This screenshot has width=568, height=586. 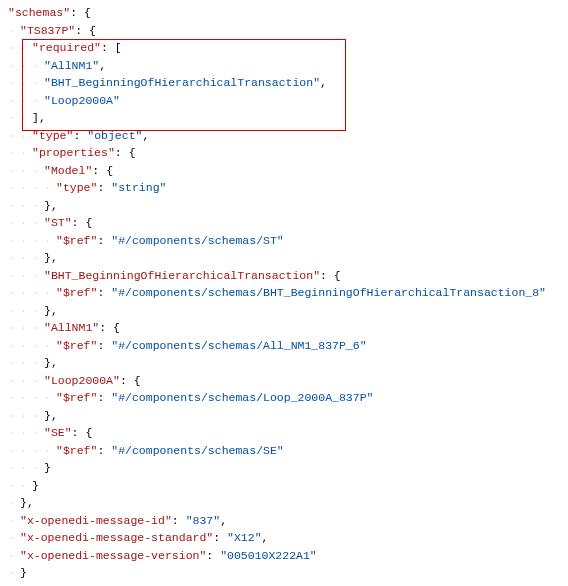 I want to click on json-key: "properties", so click(x=74, y=152).